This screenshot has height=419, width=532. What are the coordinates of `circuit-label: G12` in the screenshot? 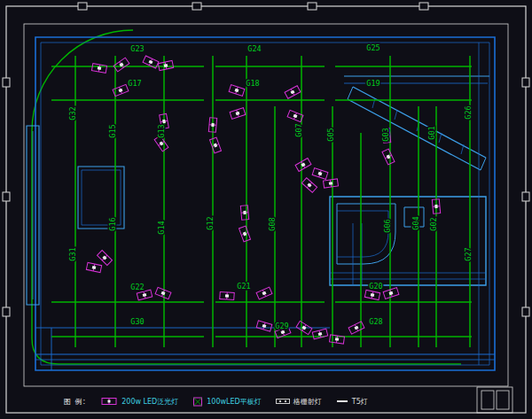 It's located at (210, 223).